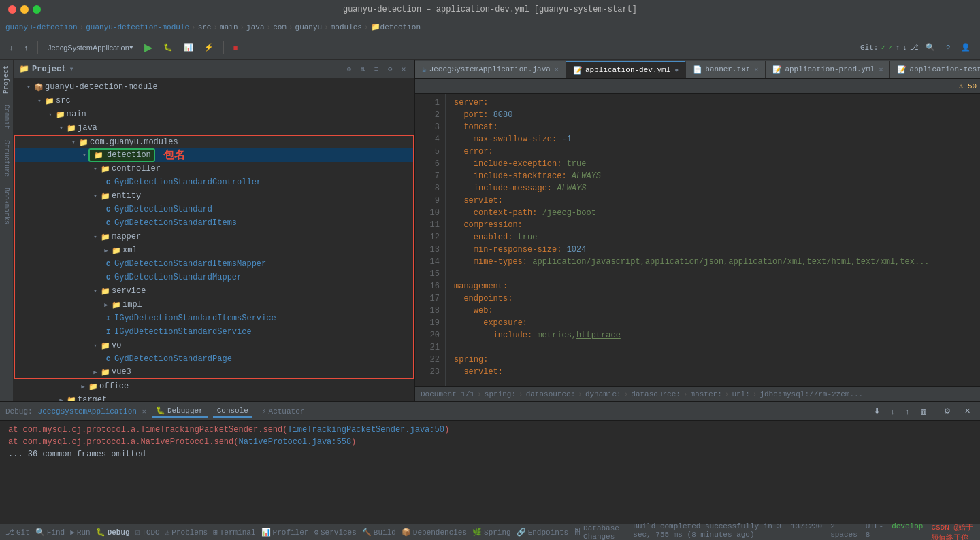 The height and width of the screenshot is (540, 980). What do you see at coordinates (844, 532) in the screenshot?
I see `spaces-text: 2 spaces` at bounding box center [844, 532].